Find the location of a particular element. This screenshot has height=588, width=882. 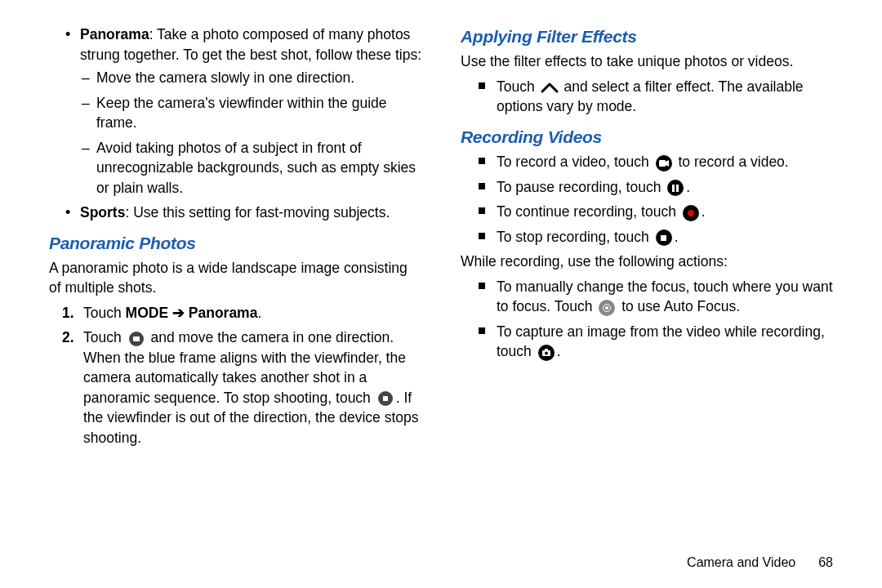

text: to record a video. is located at coordinates (732, 162).